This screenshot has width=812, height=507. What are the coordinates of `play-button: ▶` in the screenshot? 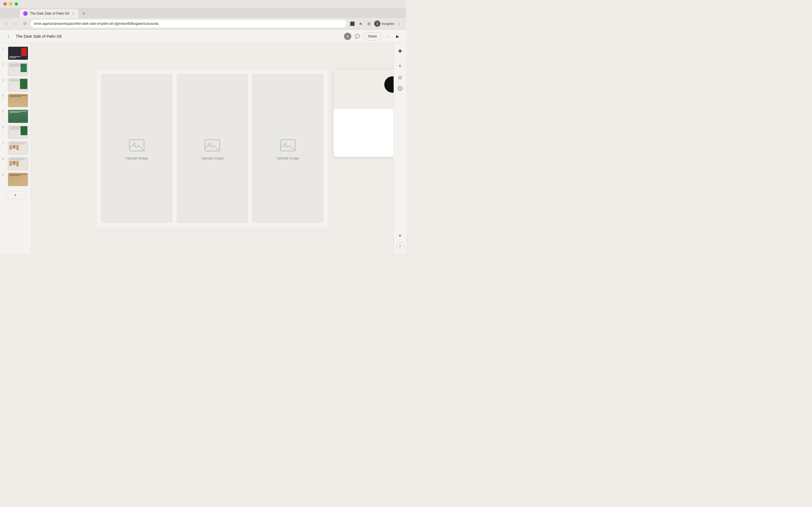 It's located at (398, 36).